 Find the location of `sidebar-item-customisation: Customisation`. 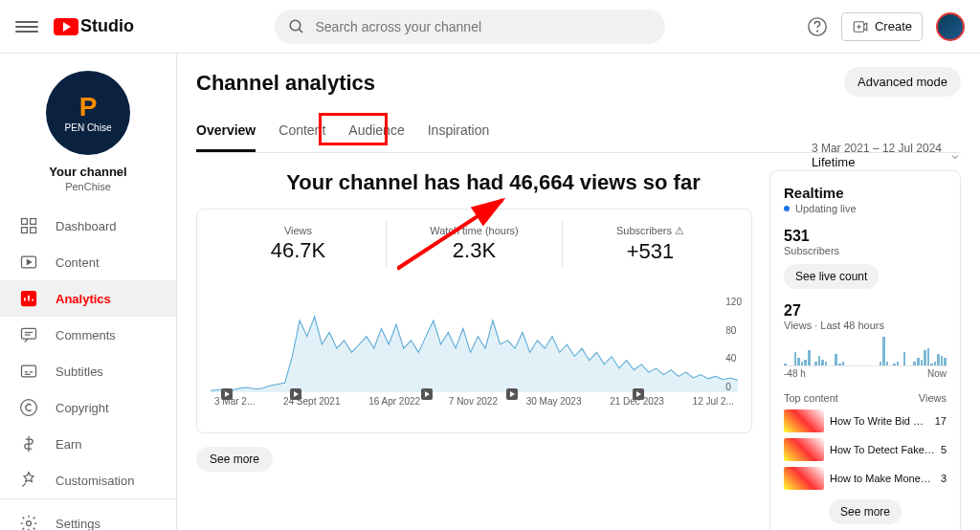

sidebar-item-customisation: Customisation is located at coordinates (88, 480).